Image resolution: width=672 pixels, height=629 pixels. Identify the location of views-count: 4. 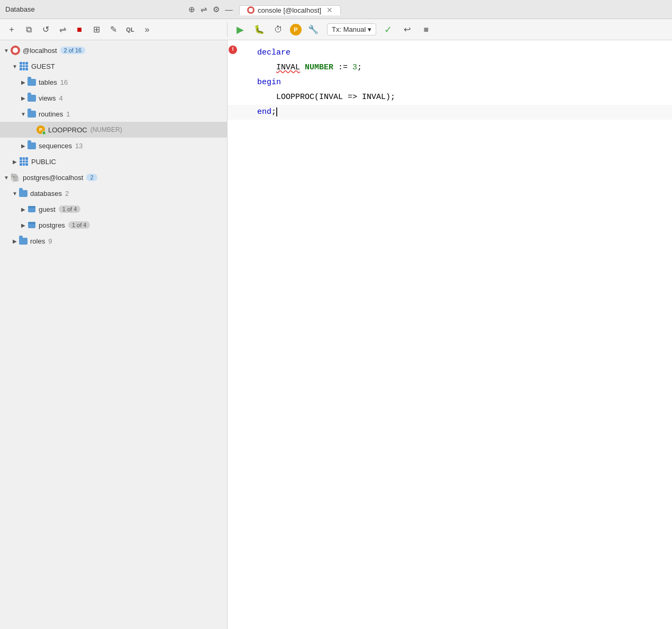
(61, 98).